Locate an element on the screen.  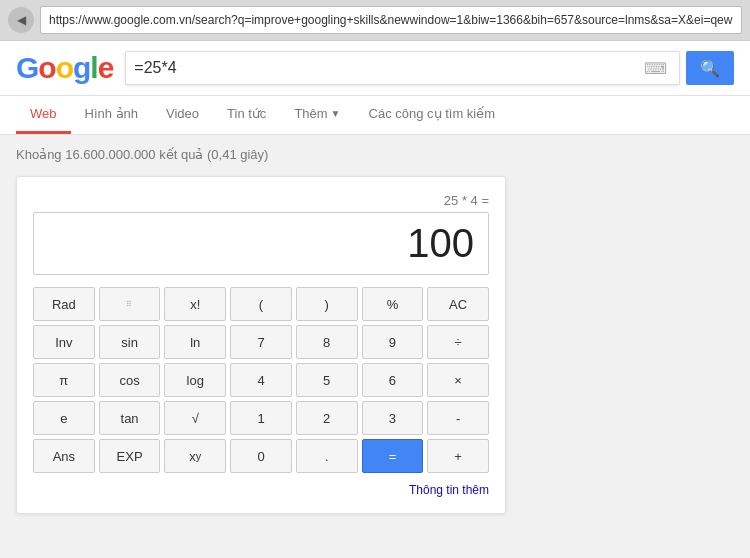
logo-o2: o is located at coordinates (64, 68).